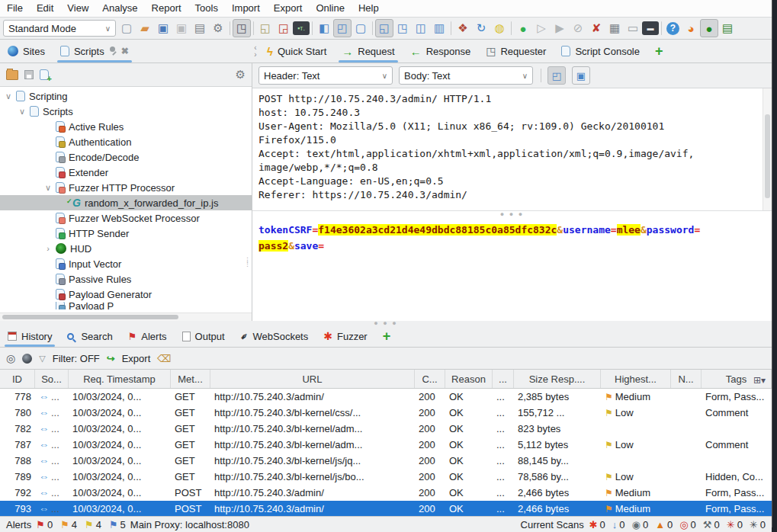 Image resolution: width=777 pixels, height=532 pixels. I want to click on column-header: N..., so click(686, 379).